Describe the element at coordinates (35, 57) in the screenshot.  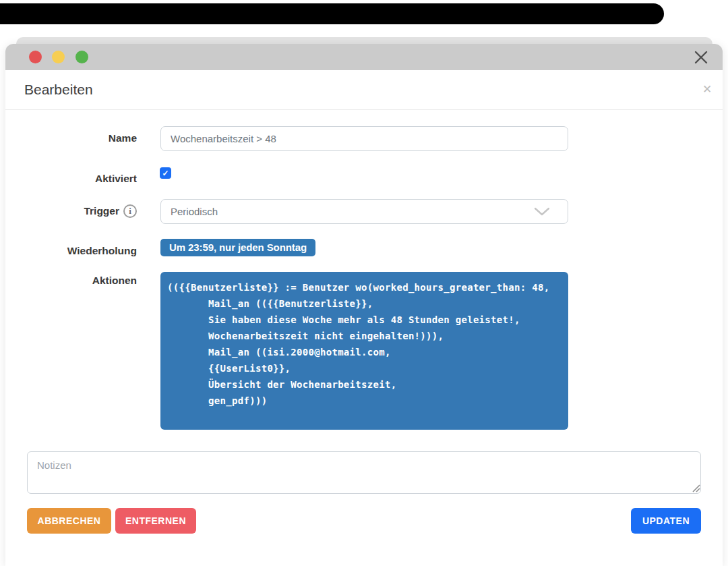
I see `traffic-light-close` at that location.